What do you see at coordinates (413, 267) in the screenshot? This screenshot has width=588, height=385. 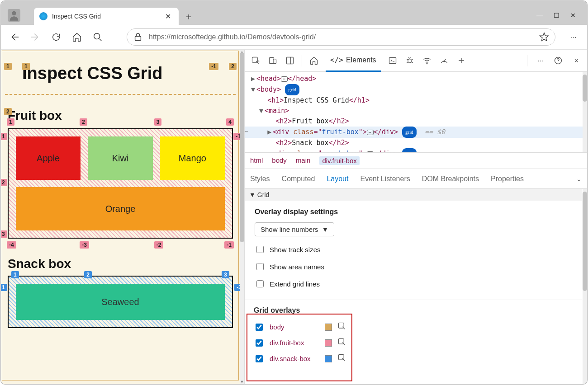 I see `check-area-names: Show area names` at bounding box center [413, 267].